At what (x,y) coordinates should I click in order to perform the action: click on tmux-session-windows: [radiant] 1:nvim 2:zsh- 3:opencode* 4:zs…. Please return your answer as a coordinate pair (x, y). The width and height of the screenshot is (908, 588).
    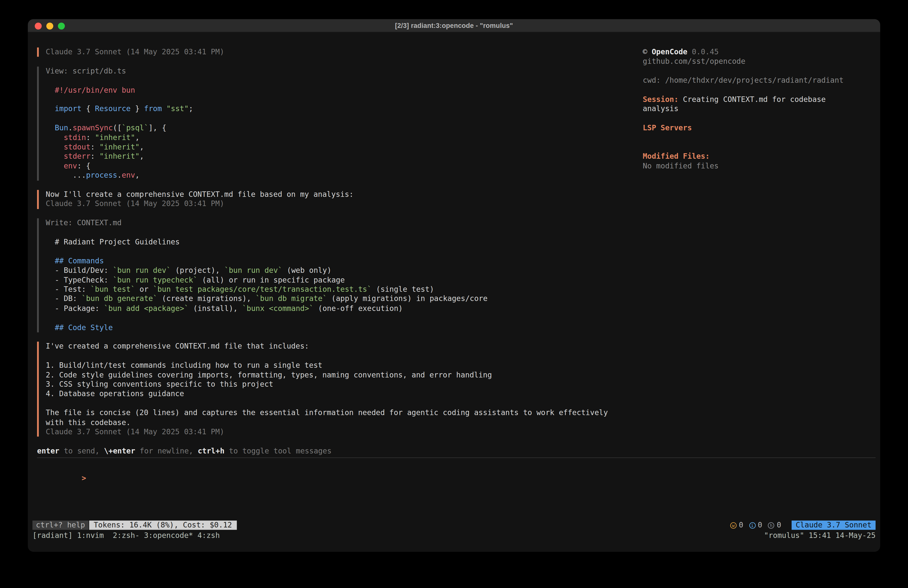
    Looking at the image, I should click on (126, 536).